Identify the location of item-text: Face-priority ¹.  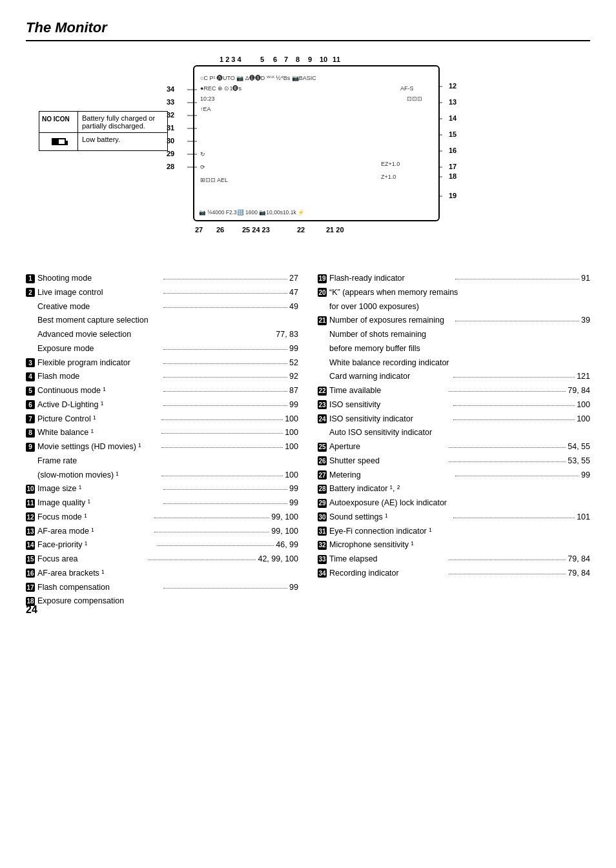
(96, 545).